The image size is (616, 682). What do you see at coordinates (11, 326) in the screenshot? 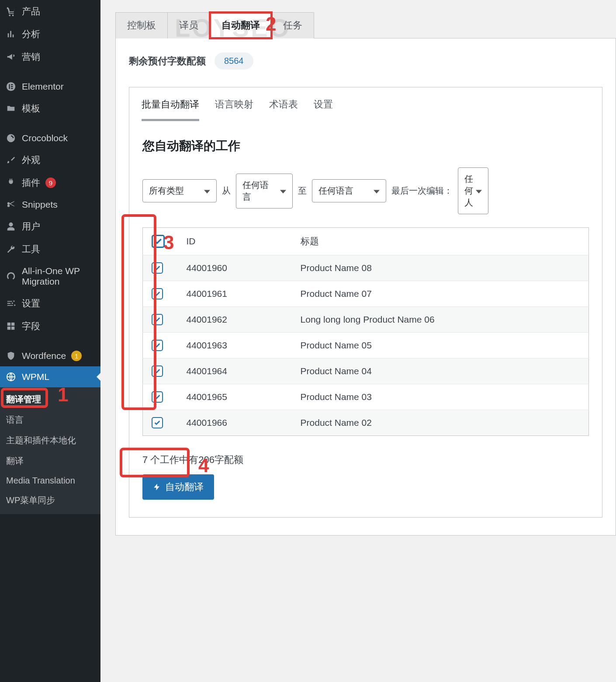
I see `grid-icon` at bounding box center [11, 326].